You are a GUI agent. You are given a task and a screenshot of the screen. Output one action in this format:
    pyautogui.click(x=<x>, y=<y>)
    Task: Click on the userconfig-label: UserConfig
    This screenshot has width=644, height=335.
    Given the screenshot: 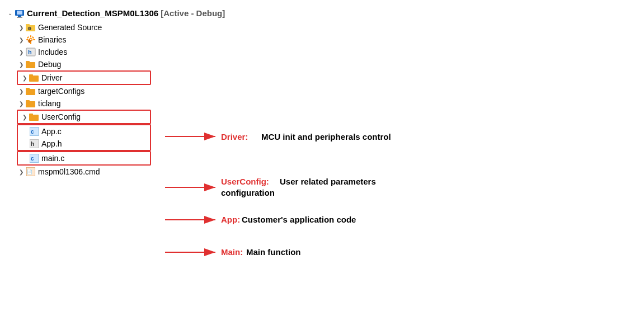 What is the action you would take?
    pyautogui.click(x=61, y=117)
    